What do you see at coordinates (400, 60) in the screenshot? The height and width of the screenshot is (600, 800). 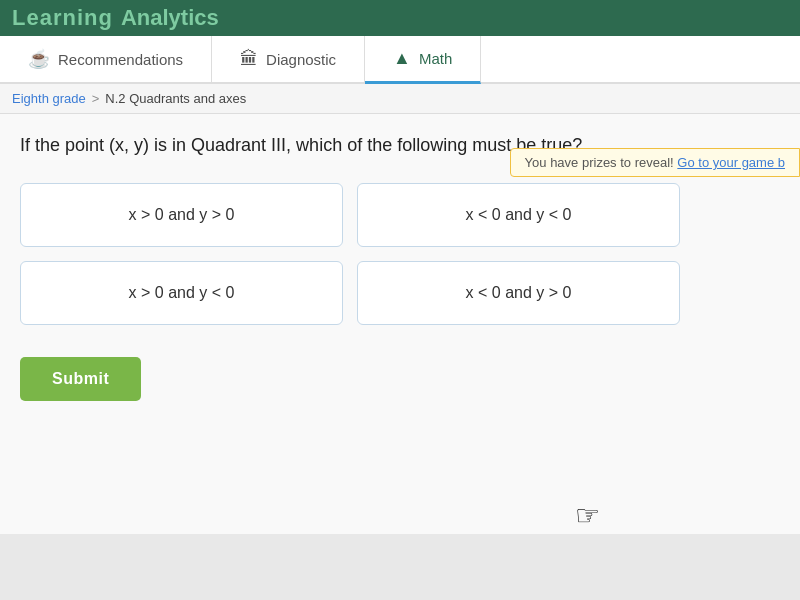 I see `tab-bar: ☕ Recommendations 🏛 Diagnostic ▲ Math` at bounding box center [400, 60].